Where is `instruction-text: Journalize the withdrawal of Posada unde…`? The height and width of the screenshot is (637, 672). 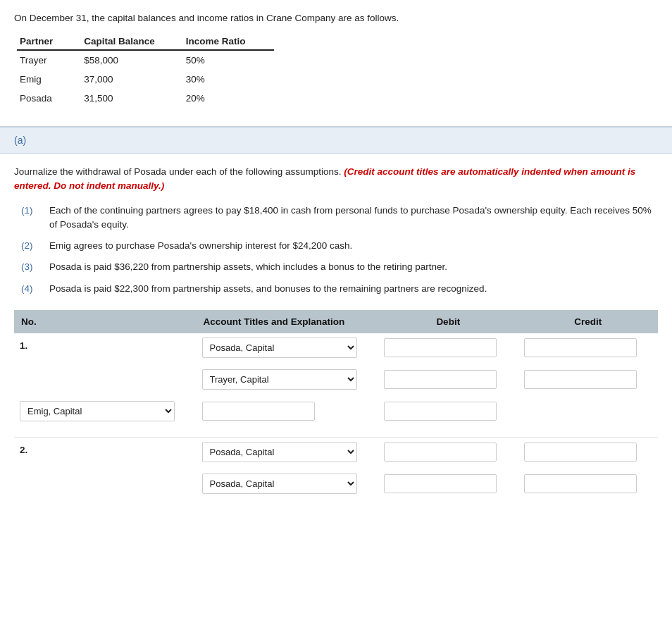 instruction-text: Journalize the withdrawal of Posada unde… is located at coordinates (336, 179).